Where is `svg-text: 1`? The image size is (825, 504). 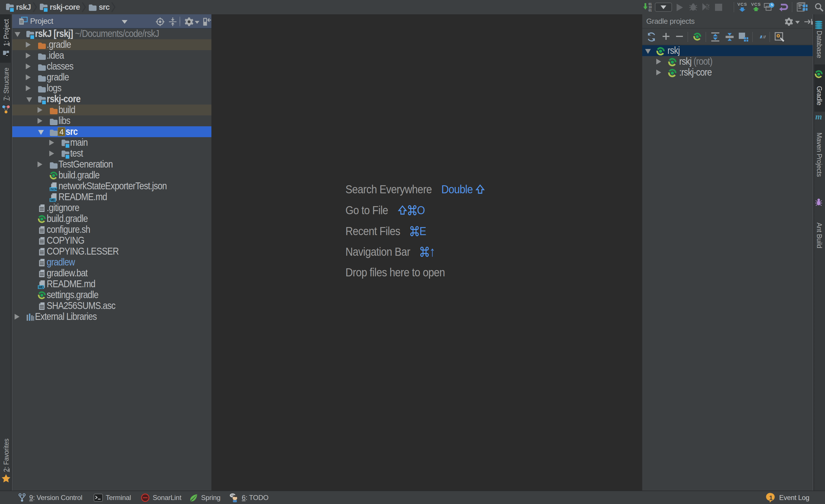 svg-text: 1 is located at coordinates (771, 498).